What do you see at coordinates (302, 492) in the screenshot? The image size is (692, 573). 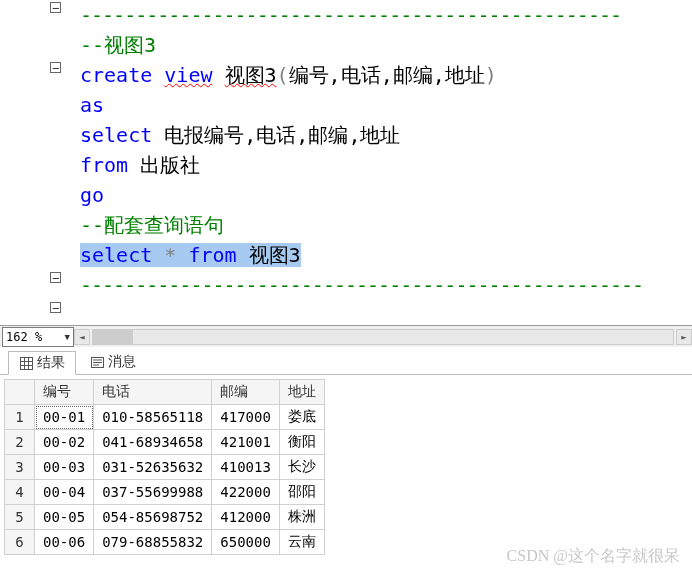 I see `cell: 邵阳` at bounding box center [302, 492].